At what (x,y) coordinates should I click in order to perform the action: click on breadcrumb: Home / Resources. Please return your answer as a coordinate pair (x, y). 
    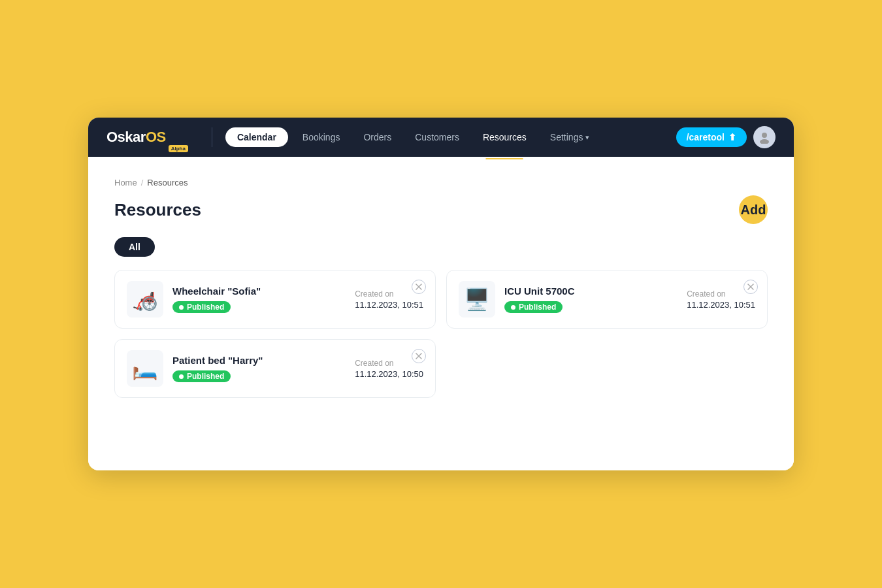
    Looking at the image, I should click on (441, 183).